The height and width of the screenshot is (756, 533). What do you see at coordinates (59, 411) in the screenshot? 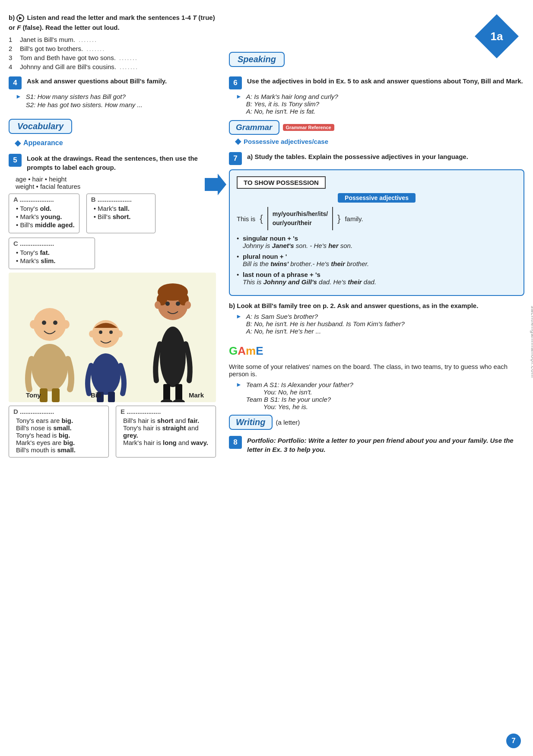
I see `group-d-label: D ...................` at bounding box center [59, 411].